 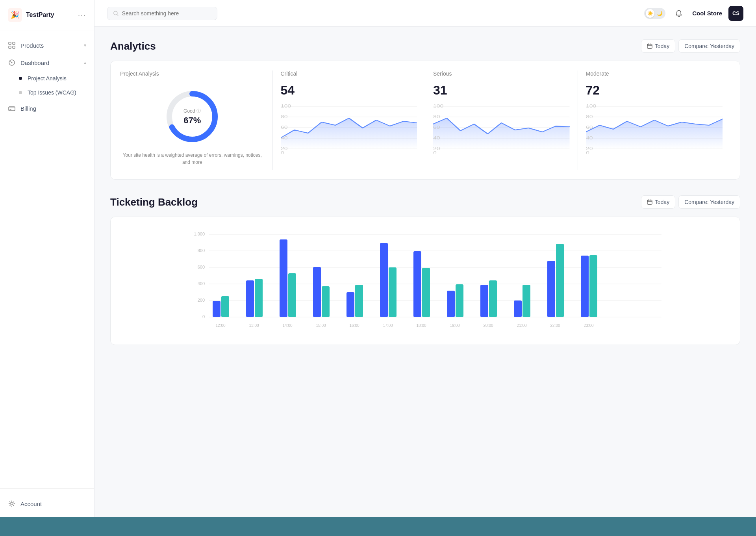 What do you see at coordinates (655, 13) in the screenshot?
I see `theme-toggle: ☀️ 🌙` at bounding box center [655, 13].